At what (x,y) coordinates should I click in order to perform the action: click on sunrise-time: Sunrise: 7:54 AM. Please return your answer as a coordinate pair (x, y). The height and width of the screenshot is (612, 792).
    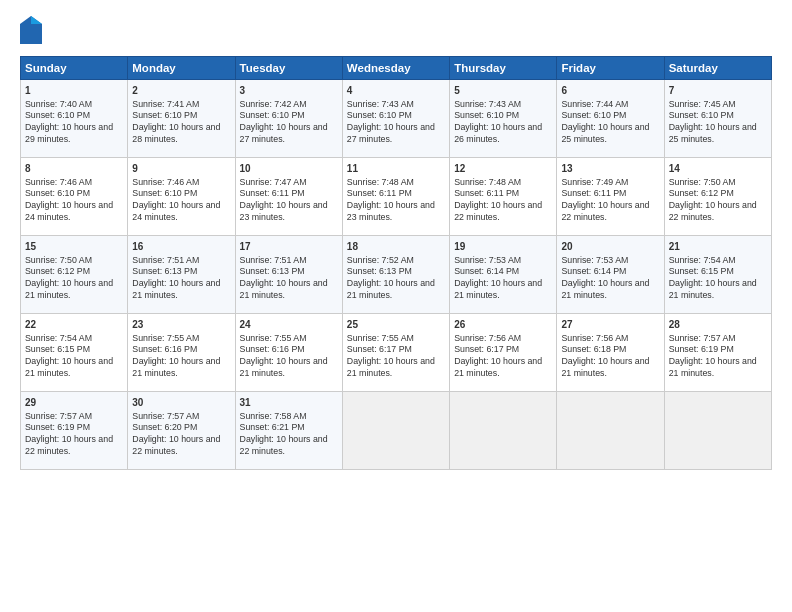
    Looking at the image, I should click on (702, 260).